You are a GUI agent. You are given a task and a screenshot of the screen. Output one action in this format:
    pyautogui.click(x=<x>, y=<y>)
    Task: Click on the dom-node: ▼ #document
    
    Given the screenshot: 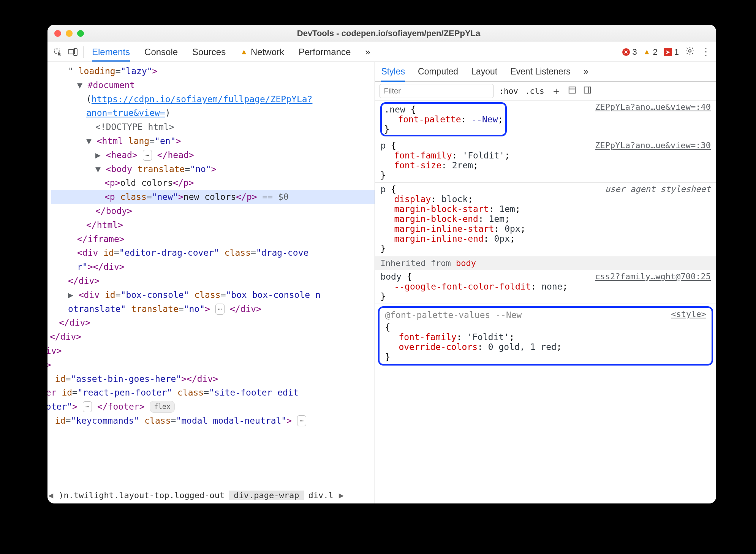 What is the action you would take?
    pyautogui.click(x=213, y=85)
    